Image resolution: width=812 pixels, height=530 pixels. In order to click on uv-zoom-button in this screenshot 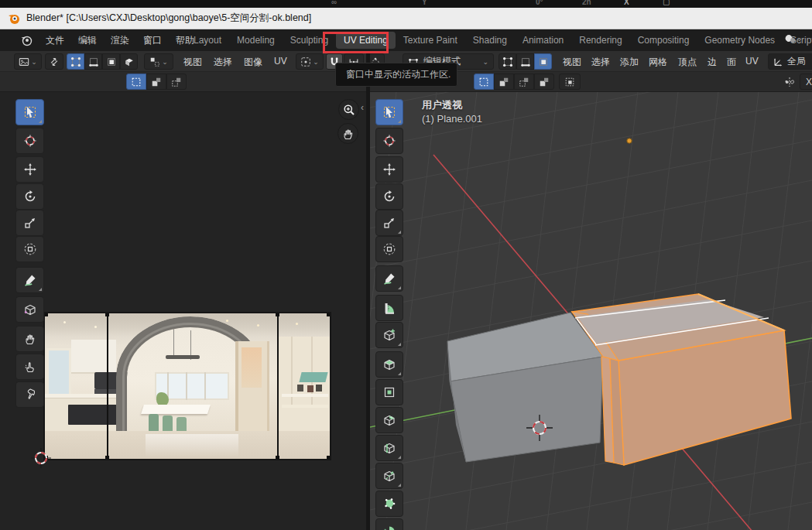, I will do `click(348, 110)`.